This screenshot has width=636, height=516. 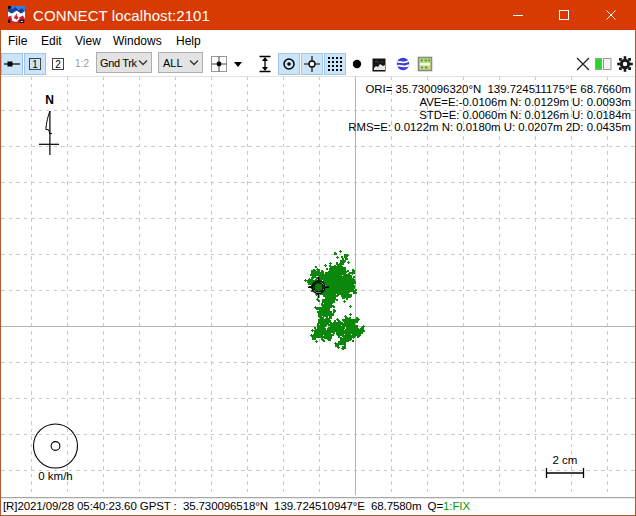 I want to click on svg-text:RMS=E: 0.0122m N: 0.0180m U: 0: RMS=E: 0.0122m N: 0.0180m U: 0.0207m 2D:…, so click(x=490, y=127).